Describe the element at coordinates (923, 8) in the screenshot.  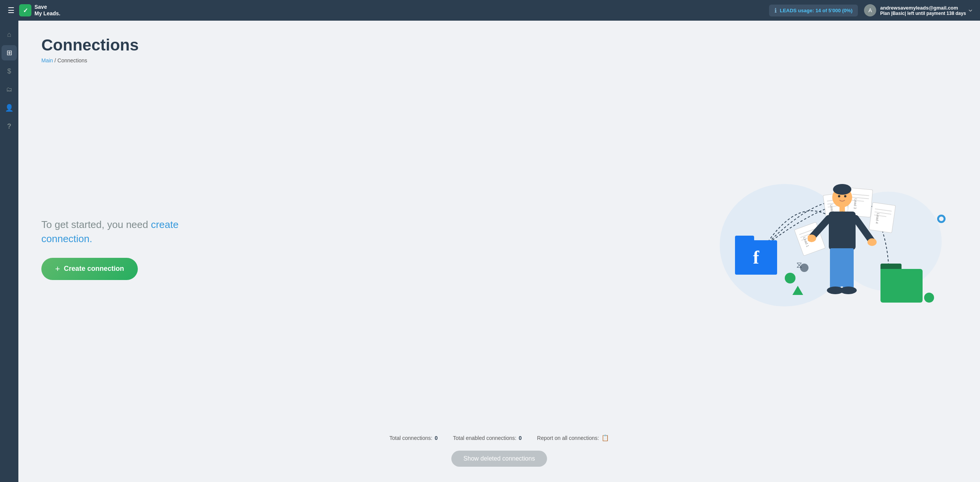
I see `user-email: andrewsavemyleads@gmail.com` at that location.